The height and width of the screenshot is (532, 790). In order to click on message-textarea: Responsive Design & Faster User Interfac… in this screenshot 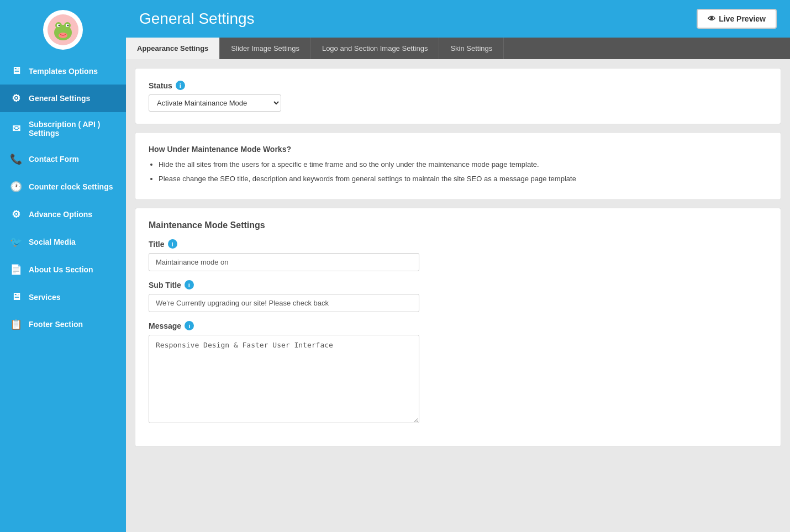, I will do `click(284, 379)`.